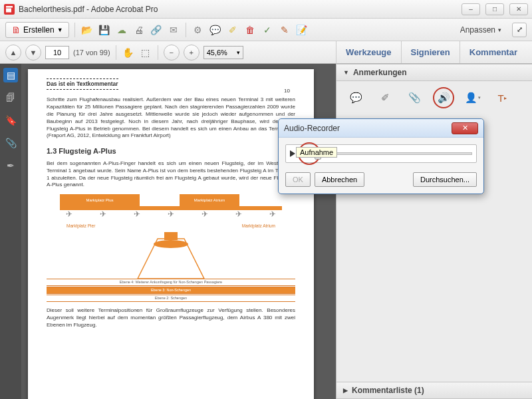  Describe the element at coordinates (174, 30) in the screenshot. I see `mail-icon: ✉` at that location.